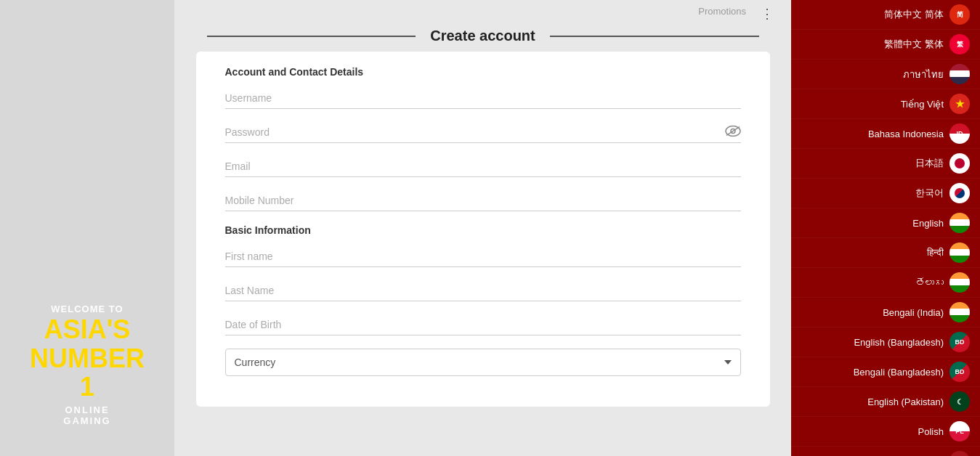 This screenshot has height=456, width=980. Describe the element at coordinates (906, 134) in the screenshot. I see `lang-label-id: Bahasa Indonesia` at that location.